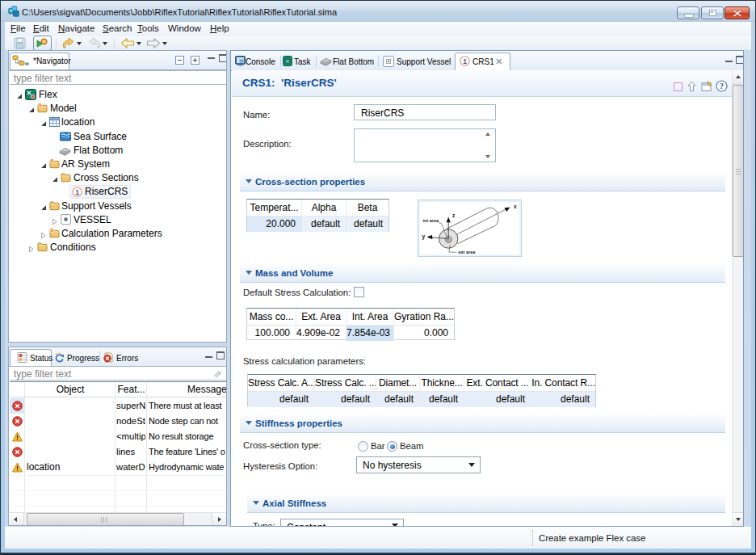 This screenshot has width=756, height=555. I want to click on svg-text: x, so click(515, 207).